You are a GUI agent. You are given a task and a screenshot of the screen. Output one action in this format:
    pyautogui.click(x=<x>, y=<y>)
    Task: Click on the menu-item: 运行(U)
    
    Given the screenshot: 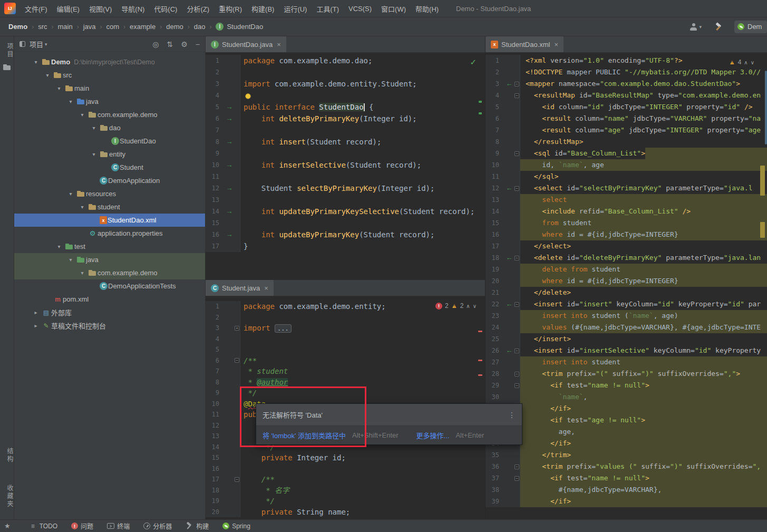 What is the action you would take?
    pyautogui.click(x=295, y=8)
    